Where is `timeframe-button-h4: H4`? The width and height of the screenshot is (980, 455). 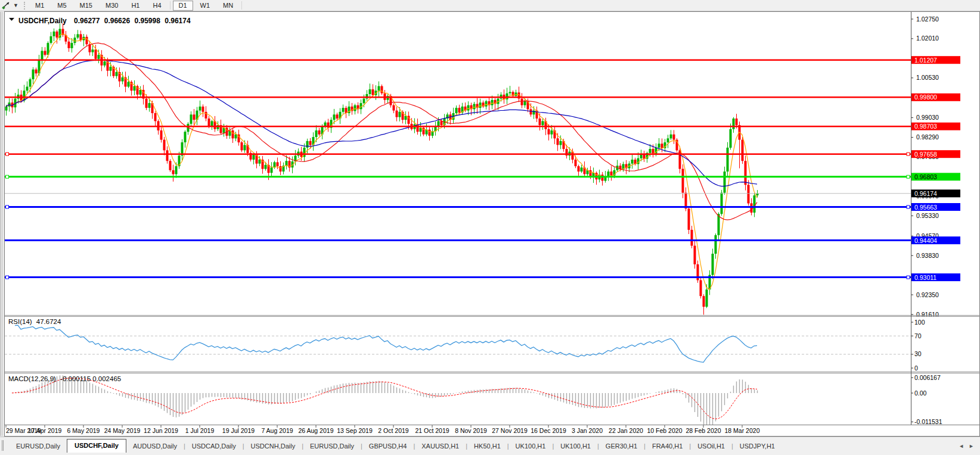
timeframe-button-h4: H4 is located at coordinates (157, 6).